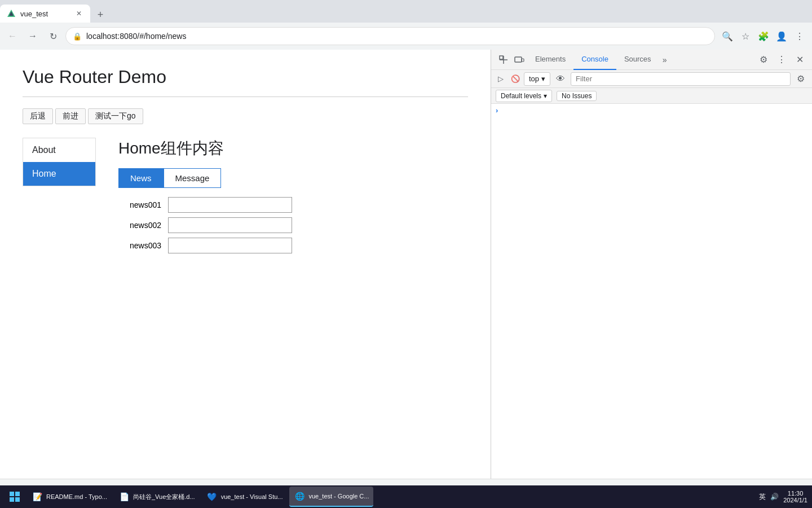 The width and height of the screenshot is (812, 508). What do you see at coordinates (164, 497) in the screenshot?
I see `taskbar-app-label: 尚硅谷_Vue全家桶.d...` at bounding box center [164, 497].